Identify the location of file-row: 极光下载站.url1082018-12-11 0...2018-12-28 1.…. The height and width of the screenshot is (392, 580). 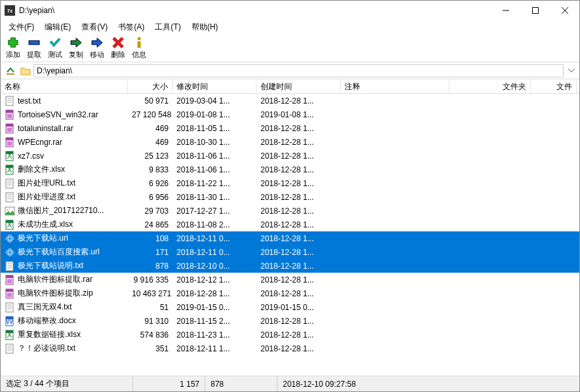
(290, 239).